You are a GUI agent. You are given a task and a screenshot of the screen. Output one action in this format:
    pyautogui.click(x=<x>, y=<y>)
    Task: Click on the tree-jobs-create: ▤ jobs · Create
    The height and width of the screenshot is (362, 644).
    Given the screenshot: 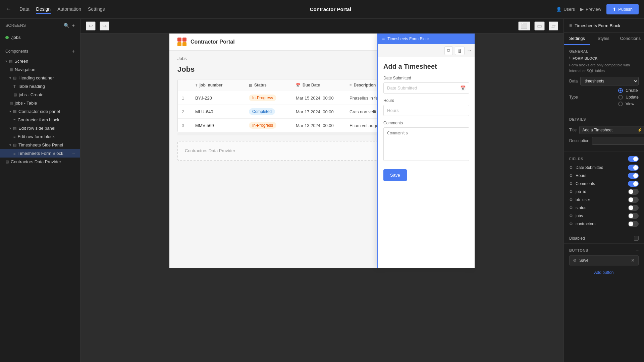 What is the action you would take?
    pyautogui.click(x=40, y=95)
    